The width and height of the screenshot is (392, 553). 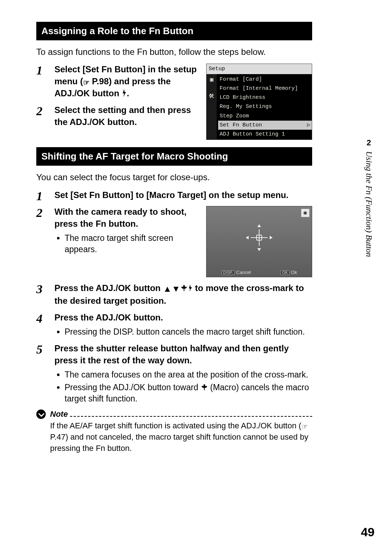 I want to click on shift-step4-sub1: Pressing the DISP. button cancels the ma…, so click(x=188, y=332).